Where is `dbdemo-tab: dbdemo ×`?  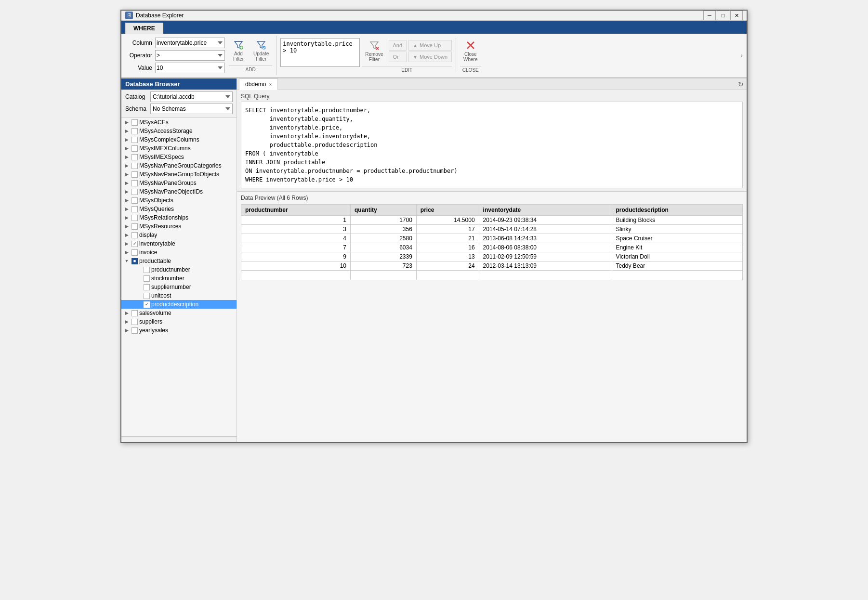 dbdemo-tab: dbdemo × is located at coordinates (258, 84).